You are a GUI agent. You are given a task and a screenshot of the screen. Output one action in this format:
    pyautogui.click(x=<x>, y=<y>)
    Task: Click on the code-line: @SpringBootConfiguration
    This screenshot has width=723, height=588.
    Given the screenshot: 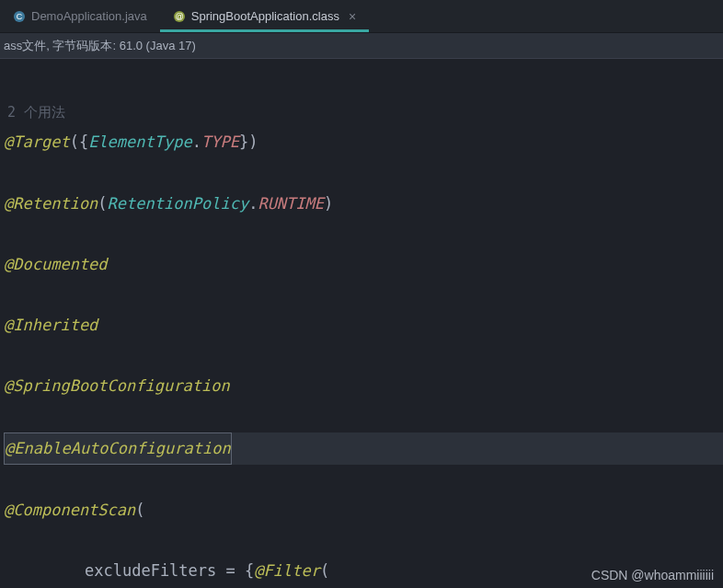 What is the action you would take?
    pyautogui.click(x=363, y=386)
    